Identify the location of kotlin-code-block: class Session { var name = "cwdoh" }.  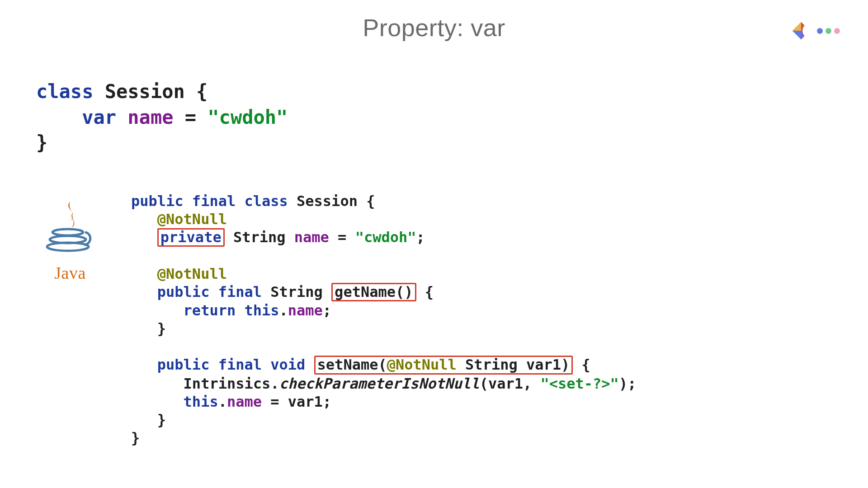
(162, 117).